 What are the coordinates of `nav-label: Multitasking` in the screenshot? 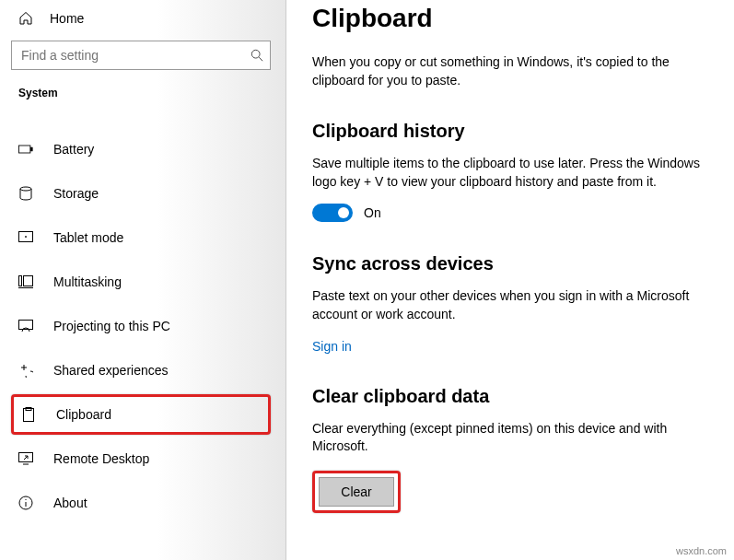 It's located at (87, 282).